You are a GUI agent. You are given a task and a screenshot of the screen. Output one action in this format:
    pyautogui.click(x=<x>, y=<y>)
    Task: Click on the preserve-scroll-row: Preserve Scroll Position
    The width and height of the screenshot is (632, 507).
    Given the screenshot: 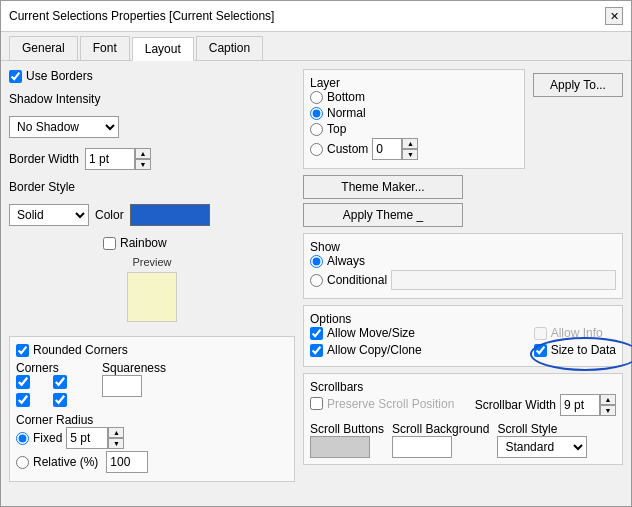 What is the action you would take?
    pyautogui.click(x=382, y=404)
    